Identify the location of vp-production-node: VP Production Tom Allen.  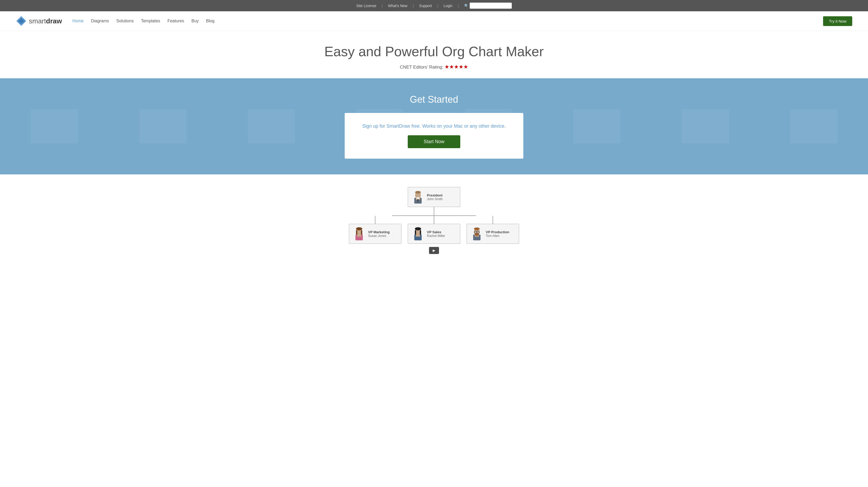
(493, 234).